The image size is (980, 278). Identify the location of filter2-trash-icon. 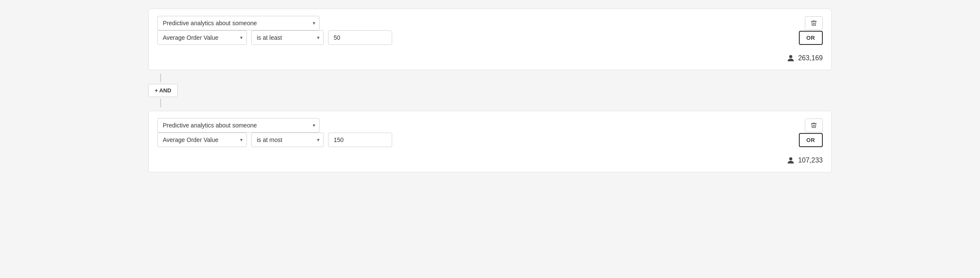
(814, 125).